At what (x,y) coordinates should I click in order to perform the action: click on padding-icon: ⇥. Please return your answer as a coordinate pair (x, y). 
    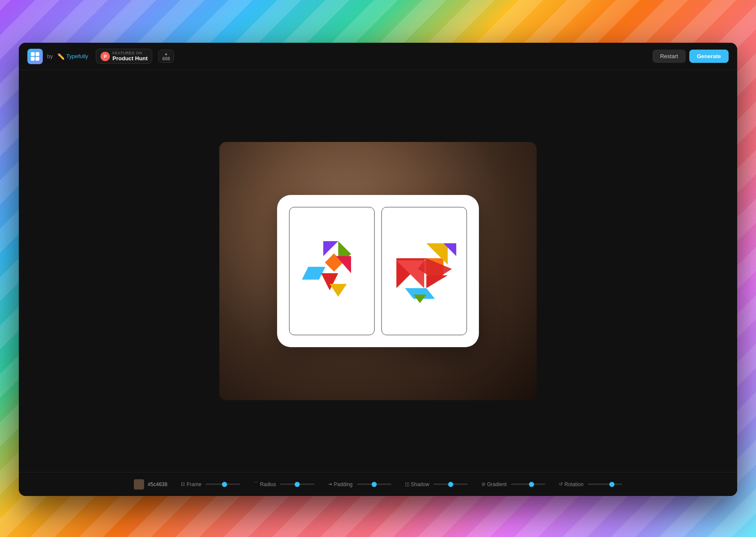
    Looking at the image, I should click on (330, 484).